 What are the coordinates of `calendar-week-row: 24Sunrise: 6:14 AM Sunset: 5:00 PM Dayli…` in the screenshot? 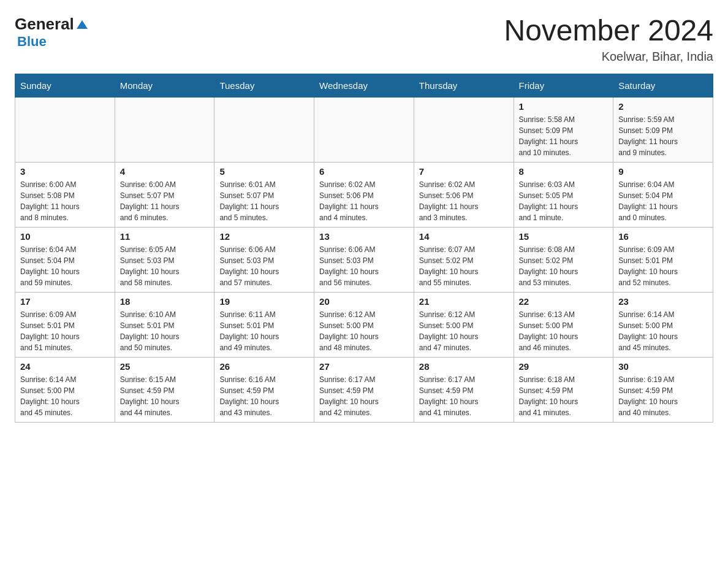 It's located at (364, 389).